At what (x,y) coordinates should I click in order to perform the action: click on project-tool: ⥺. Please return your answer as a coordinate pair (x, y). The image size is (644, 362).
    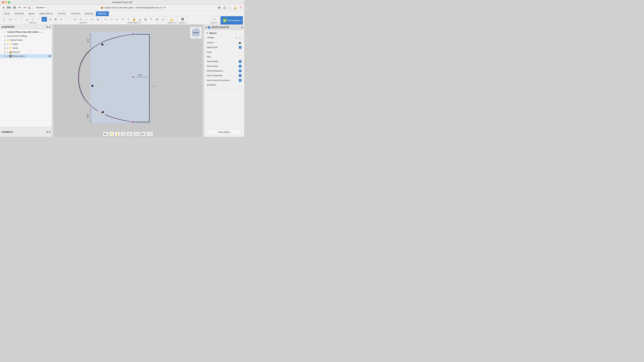
    Looking at the image, I should click on (56, 19).